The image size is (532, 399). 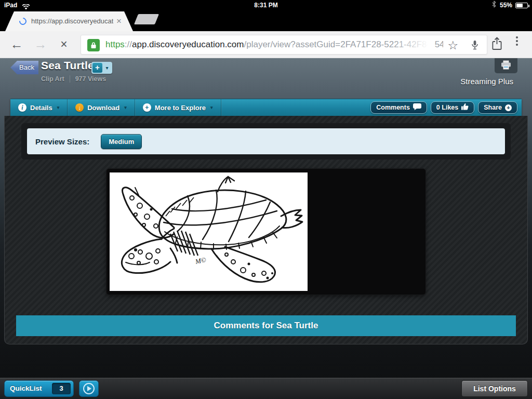 What do you see at coordinates (69, 21) in the screenshot?
I see `browser-tab: https://app.discoveryeducat ×` at bounding box center [69, 21].